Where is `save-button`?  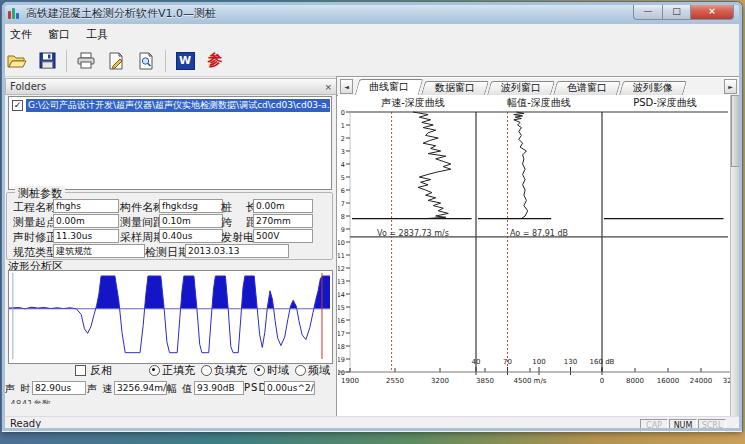
save-button is located at coordinates (47, 61).